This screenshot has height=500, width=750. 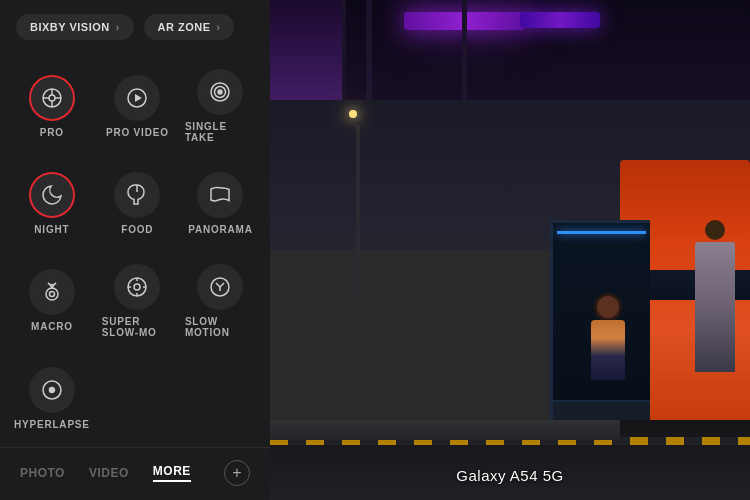 What do you see at coordinates (52, 98) in the screenshot?
I see `aperture-icon` at bounding box center [52, 98].